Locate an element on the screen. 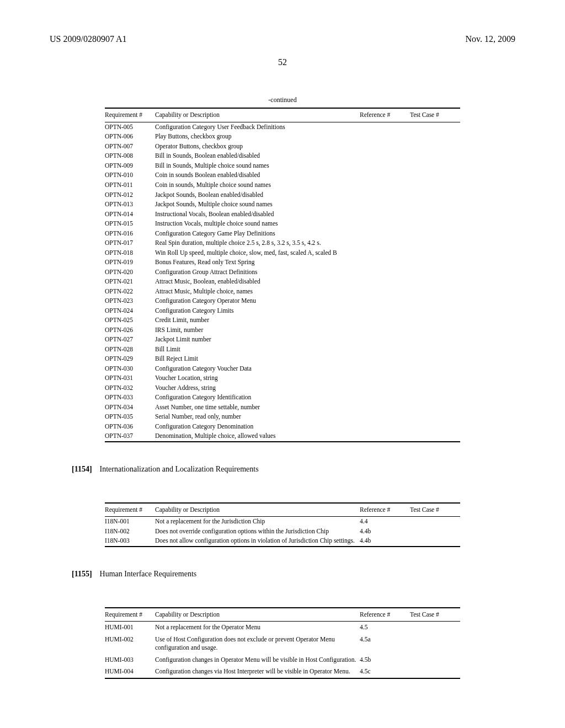 This screenshot has width=565, height=728. cell-req: OPTN-030 is located at coordinates (130, 369).